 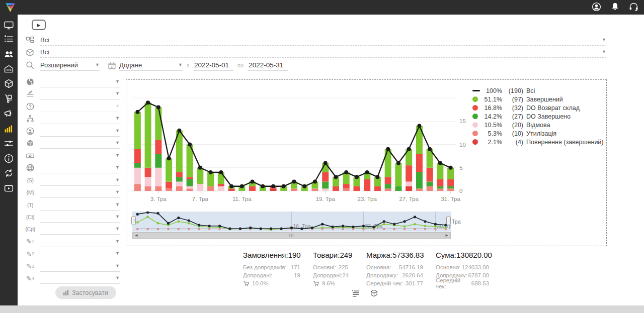 I want to click on stat-title-value: 130820.00, so click(x=474, y=255).